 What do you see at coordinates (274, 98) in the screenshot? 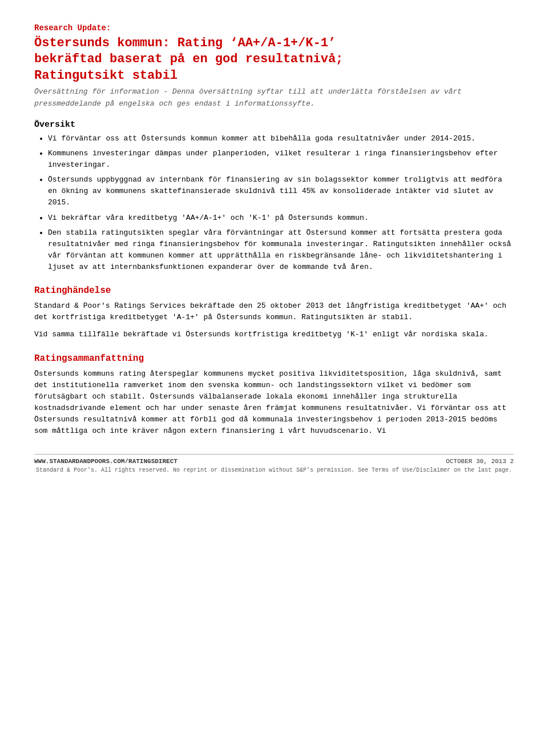
I see `translation-note: Översättning för information - Denna öve…` at bounding box center [274, 98].